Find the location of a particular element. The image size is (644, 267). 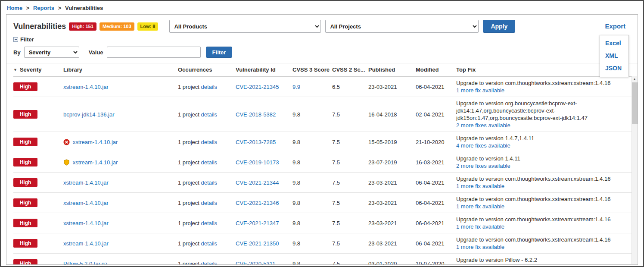

cvss3-score: 9.9 is located at coordinates (296, 87).